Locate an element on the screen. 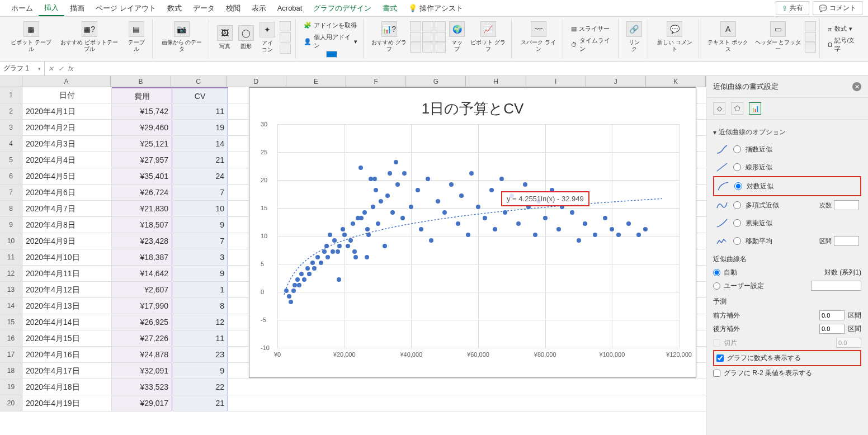 Image resolution: width=868 pixels, height=435 pixels. cell: 2020年4月10日 is located at coordinates (67, 257).